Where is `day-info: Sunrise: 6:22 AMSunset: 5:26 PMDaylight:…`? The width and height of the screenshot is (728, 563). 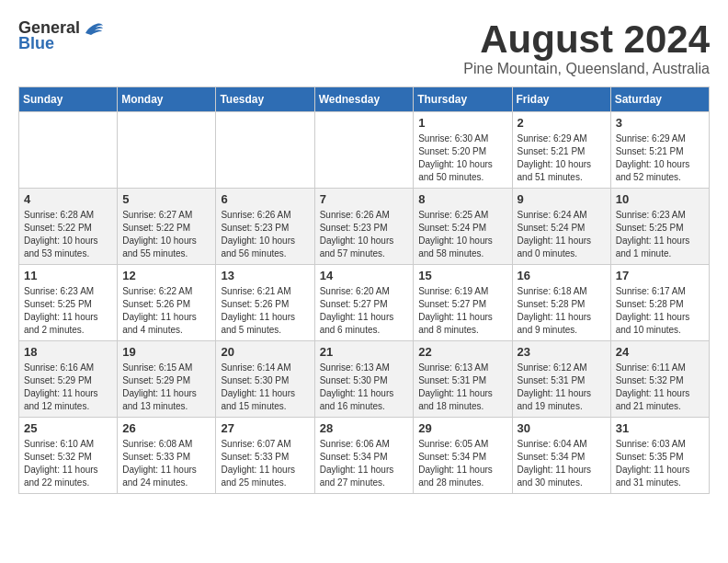 day-info: Sunrise: 6:22 AMSunset: 5:26 PMDaylight:… is located at coordinates (166, 311).